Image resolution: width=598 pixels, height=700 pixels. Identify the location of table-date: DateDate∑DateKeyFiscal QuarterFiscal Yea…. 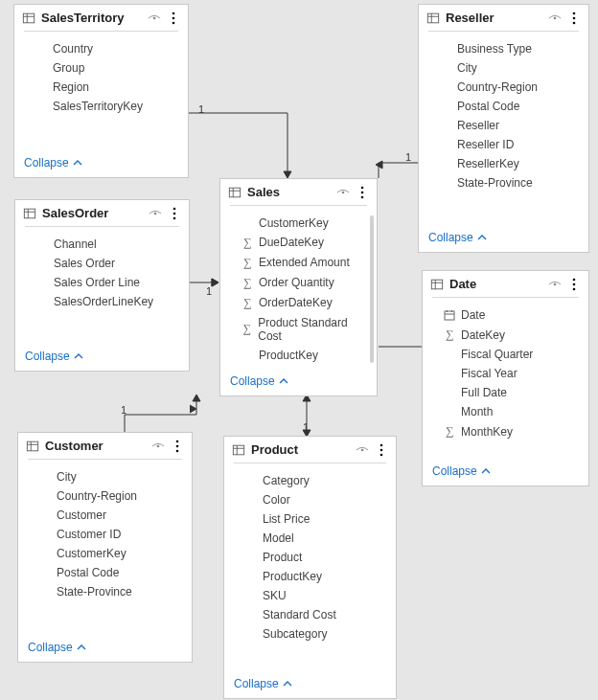
(506, 378).